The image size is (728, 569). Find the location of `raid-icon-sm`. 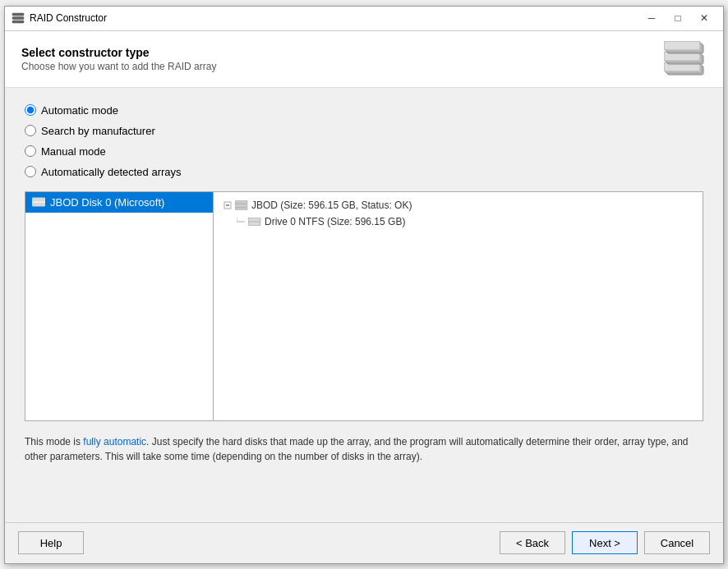

raid-icon-sm is located at coordinates (242, 205).